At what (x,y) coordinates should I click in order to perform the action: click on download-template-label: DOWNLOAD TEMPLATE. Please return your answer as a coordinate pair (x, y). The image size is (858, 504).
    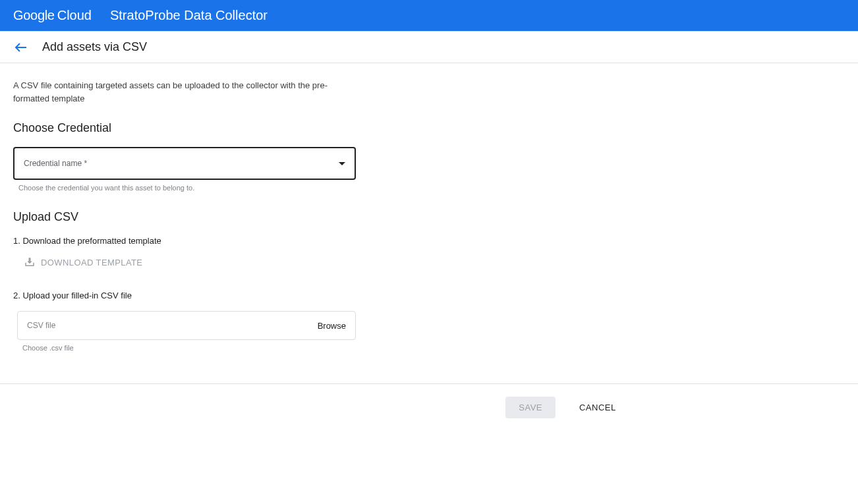
    Looking at the image, I should click on (92, 262).